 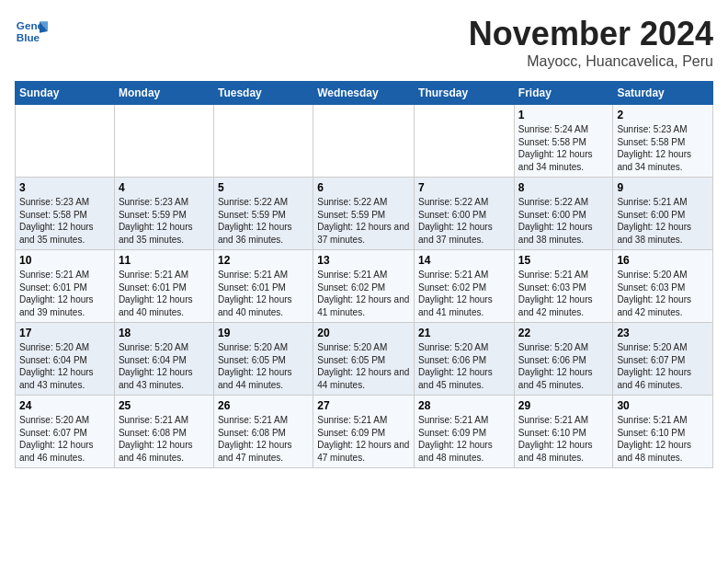 I want to click on day-number: 23, so click(x=663, y=333).